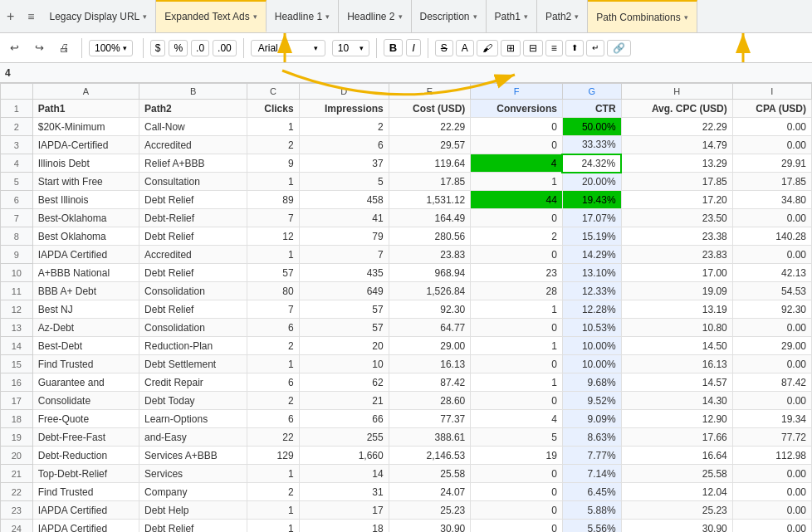 This screenshot has width=812, height=532. What do you see at coordinates (394, 48) in the screenshot?
I see `bold-button: B` at bounding box center [394, 48].